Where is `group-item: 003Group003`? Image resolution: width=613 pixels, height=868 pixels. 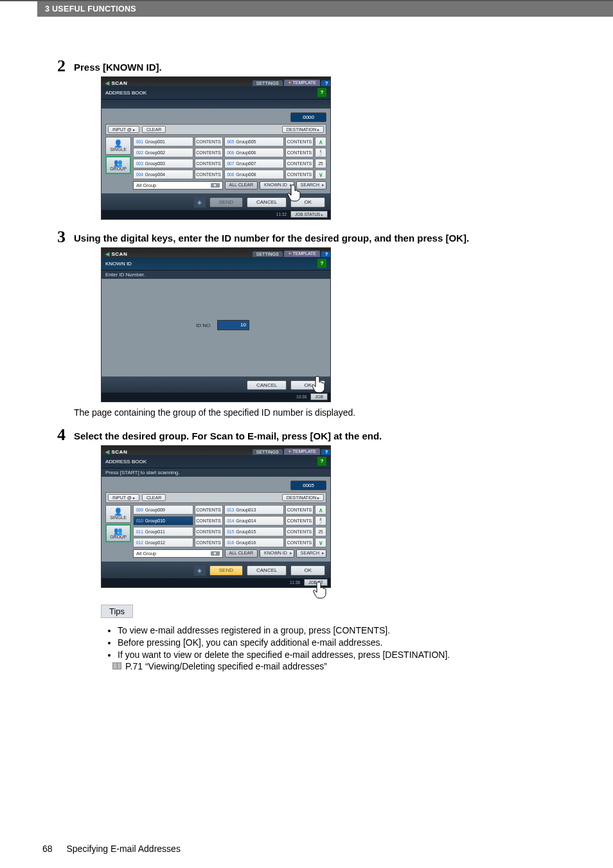 group-item: 003Group003 is located at coordinates (163, 163).